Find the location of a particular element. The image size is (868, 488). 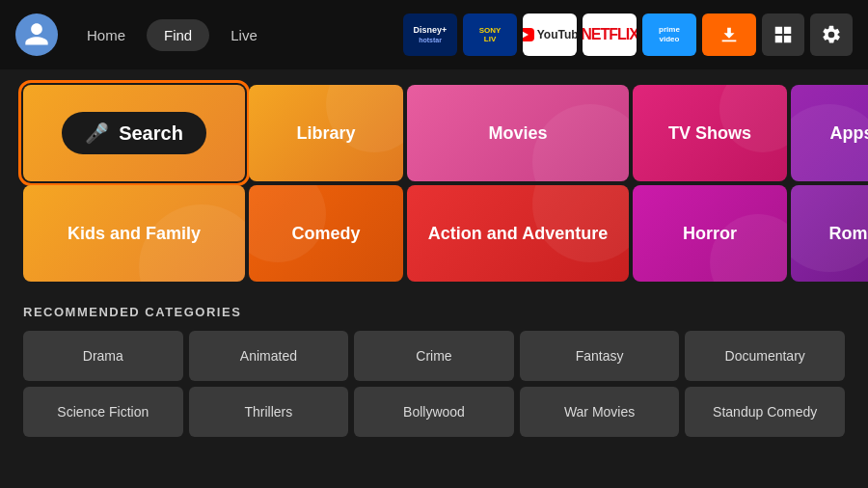

settings-icon-button is located at coordinates (831, 35).